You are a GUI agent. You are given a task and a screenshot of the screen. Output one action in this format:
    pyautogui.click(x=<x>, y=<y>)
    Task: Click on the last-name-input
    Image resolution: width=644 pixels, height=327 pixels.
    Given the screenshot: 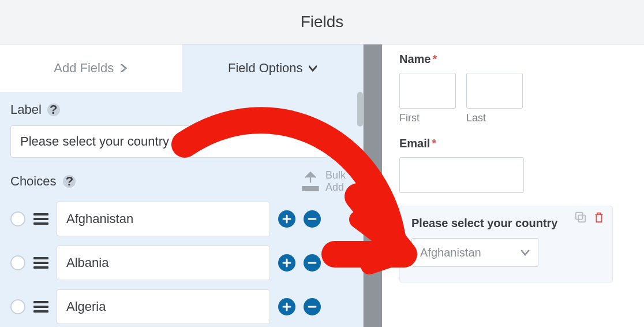 What is the action you would take?
    pyautogui.click(x=495, y=91)
    